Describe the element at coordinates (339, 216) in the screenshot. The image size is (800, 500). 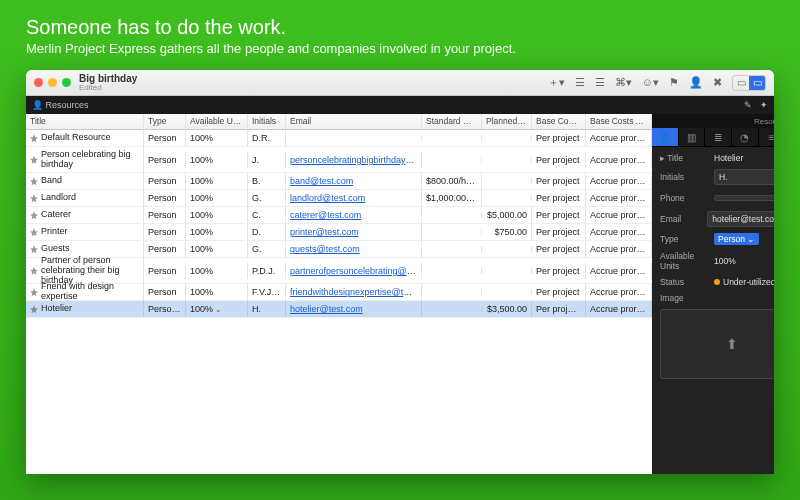
I see `table-row: CatererPerson100%C.caterer@test.com$5,00…` at that location.